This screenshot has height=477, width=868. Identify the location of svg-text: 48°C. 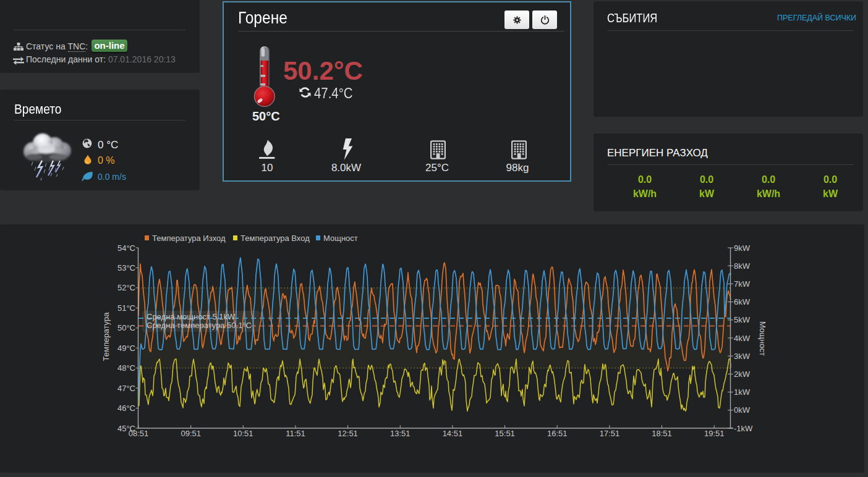
(126, 368).